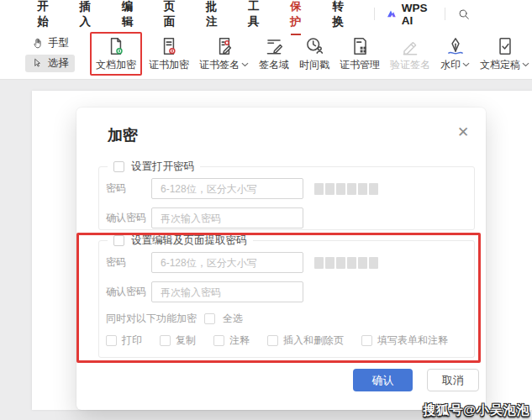  What do you see at coordinates (314, 46) in the screenshot?
I see `timestamp-icon` at bounding box center [314, 46].